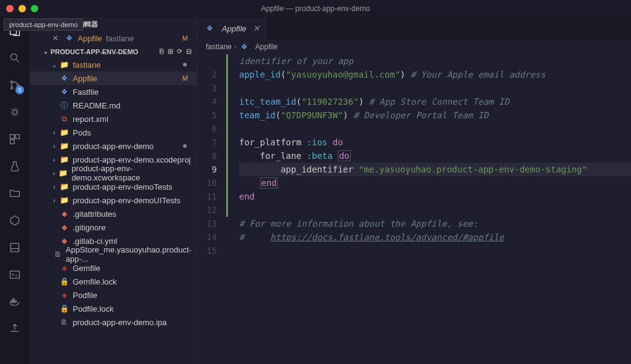  What do you see at coordinates (15, 58) in the screenshot?
I see `search-icon` at bounding box center [15, 58].